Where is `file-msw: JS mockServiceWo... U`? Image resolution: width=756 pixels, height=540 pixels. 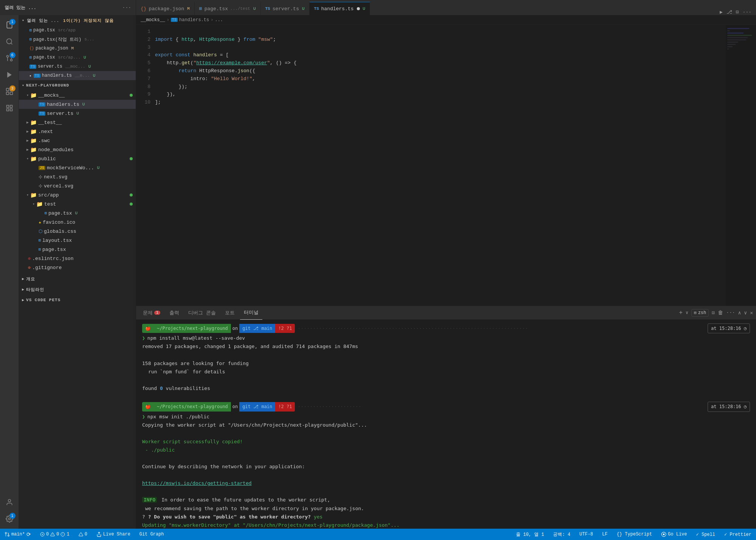
file-msw: JS mockServiceWo... U is located at coordinates (77, 168).